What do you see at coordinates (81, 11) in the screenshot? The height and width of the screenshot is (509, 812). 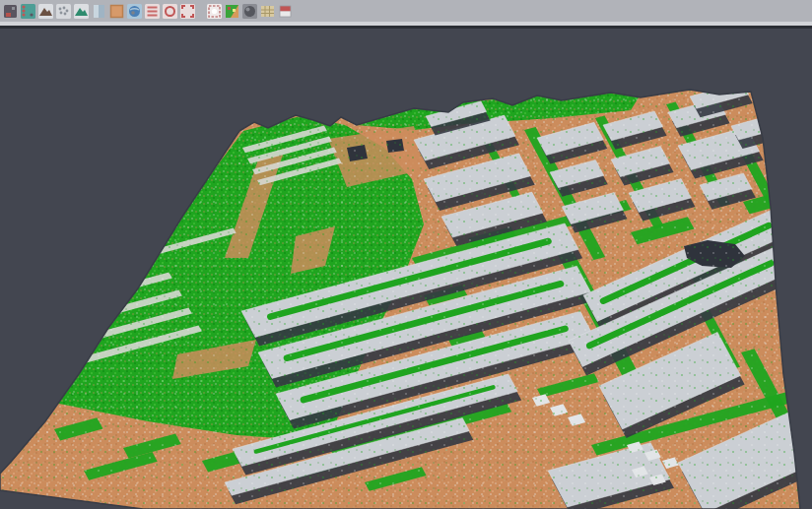 I see `terrain-green-icon` at bounding box center [81, 11].